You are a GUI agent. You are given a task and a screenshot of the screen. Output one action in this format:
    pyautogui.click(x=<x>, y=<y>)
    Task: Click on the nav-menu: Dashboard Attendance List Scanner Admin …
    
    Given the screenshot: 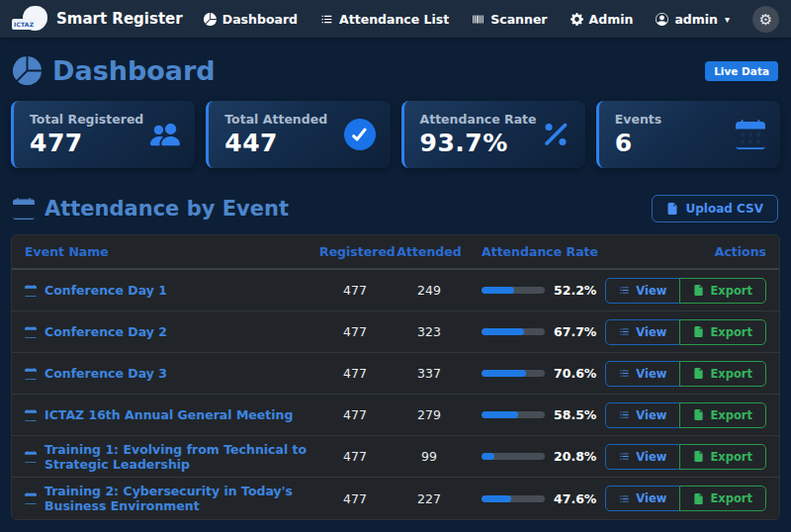 What is the action you would take?
    pyautogui.click(x=491, y=20)
    